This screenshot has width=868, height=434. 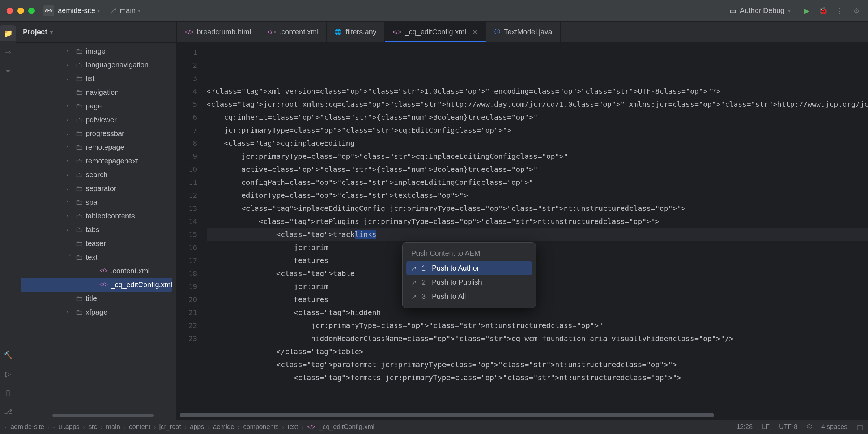 I want to click on breadcrumb-segment: _cq_editConfig.xml, so click(x=346, y=427).